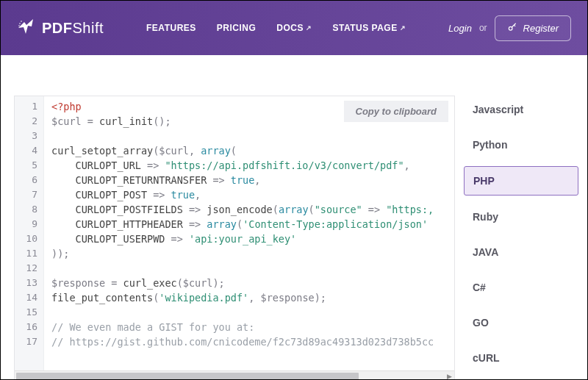  What do you see at coordinates (237, 28) in the screenshot?
I see `nav-pricing: PRICING` at bounding box center [237, 28].